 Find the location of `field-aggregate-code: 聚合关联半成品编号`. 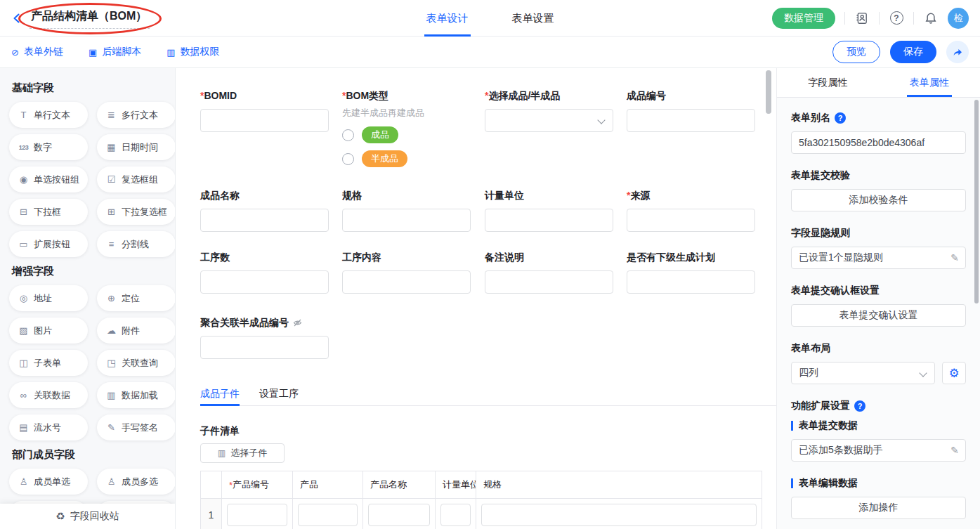

field-aggregate-code: 聚合关联半成品编号 is located at coordinates (264, 337).